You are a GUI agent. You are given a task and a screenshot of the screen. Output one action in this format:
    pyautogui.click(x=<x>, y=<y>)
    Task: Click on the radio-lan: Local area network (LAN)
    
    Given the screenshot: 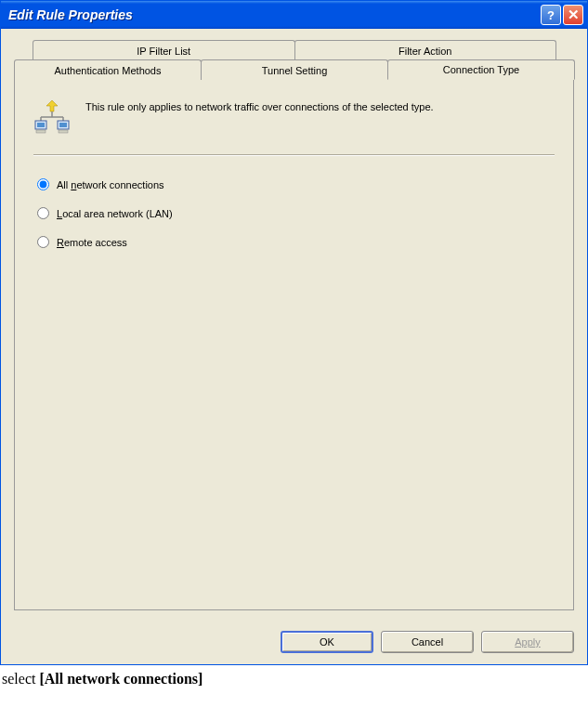 What is the action you would take?
    pyautogui.click(x=295, y=214)
    